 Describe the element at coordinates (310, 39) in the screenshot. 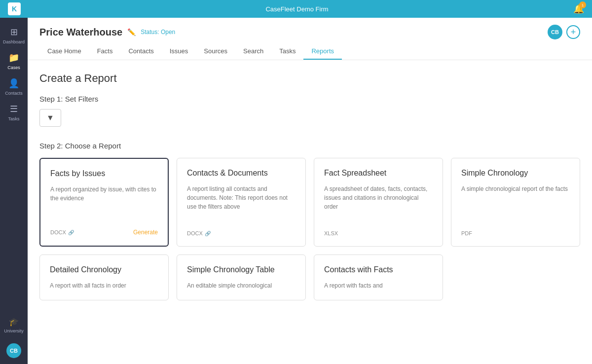

I see `case-header: Price Waterhouse ✏️ Status: Open CB + Ca…` at that location.